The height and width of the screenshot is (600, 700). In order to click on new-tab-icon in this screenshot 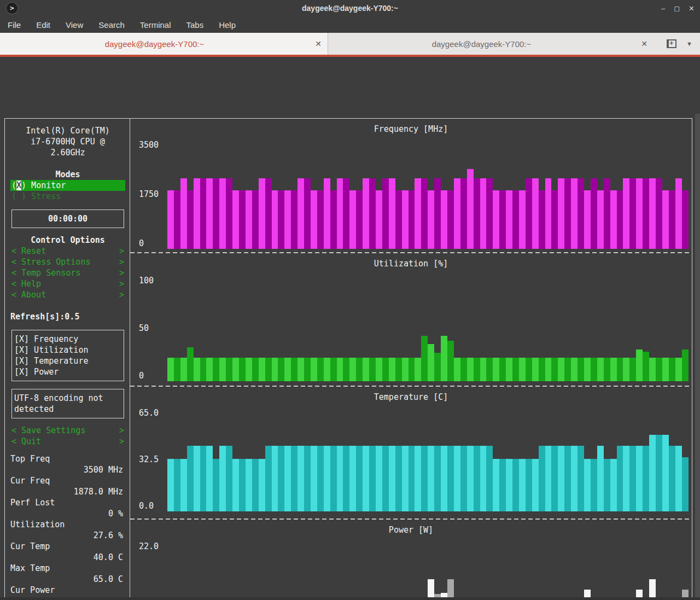, I will do `click(672, 44)`.